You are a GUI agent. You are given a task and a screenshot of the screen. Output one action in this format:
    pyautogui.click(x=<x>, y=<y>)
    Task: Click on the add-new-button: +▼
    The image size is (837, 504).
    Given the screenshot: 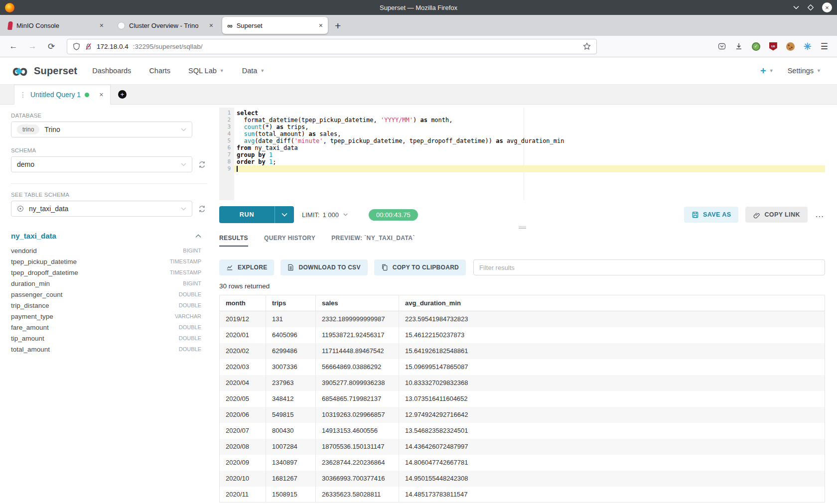 What is the action you would take?
    pyautogui.click(x=767, y=71)
    